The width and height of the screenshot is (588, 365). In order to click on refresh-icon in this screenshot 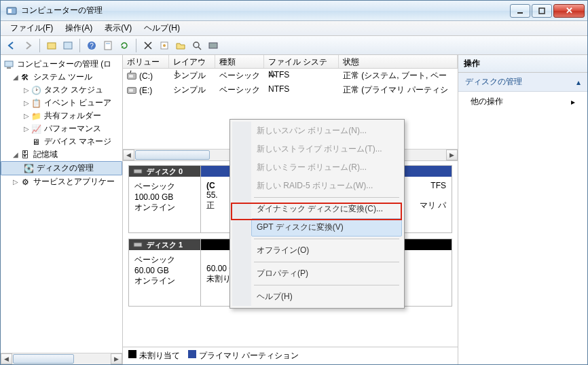, I will do `click(124, 46)`.